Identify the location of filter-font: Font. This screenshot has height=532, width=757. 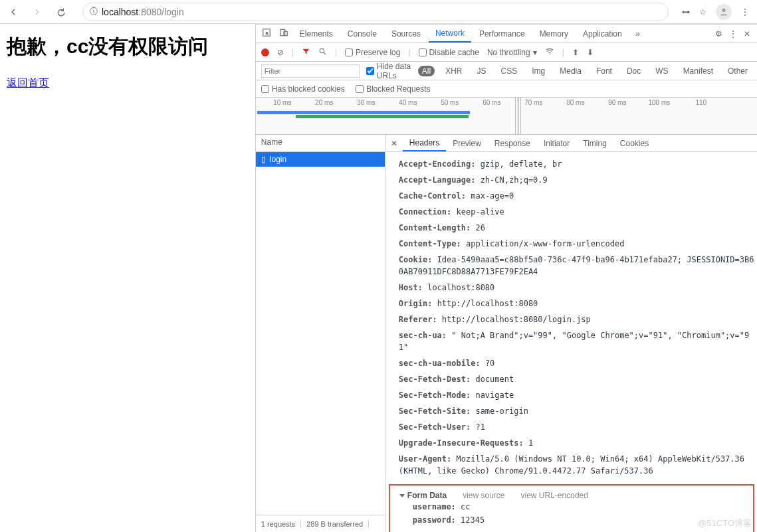
(604, 71).